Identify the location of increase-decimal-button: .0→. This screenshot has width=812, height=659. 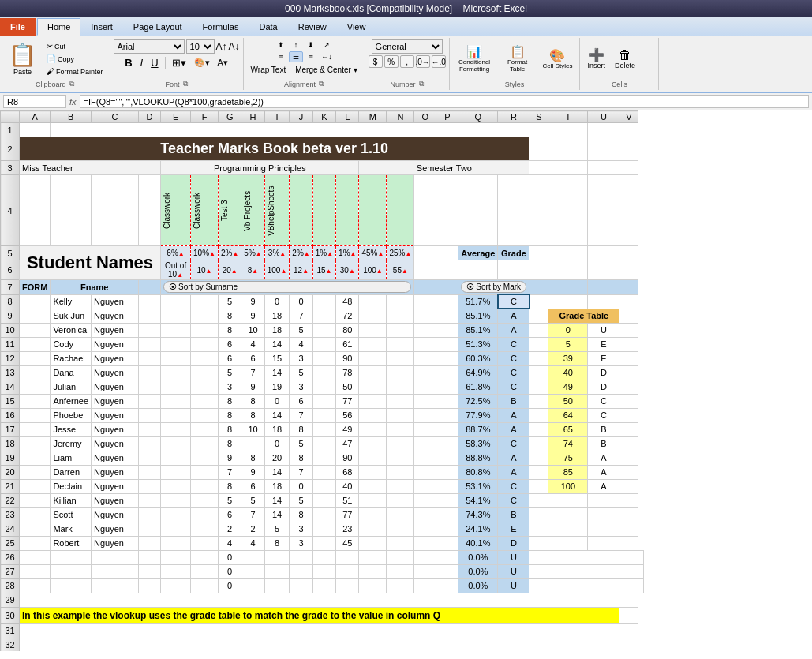
(423, 62).